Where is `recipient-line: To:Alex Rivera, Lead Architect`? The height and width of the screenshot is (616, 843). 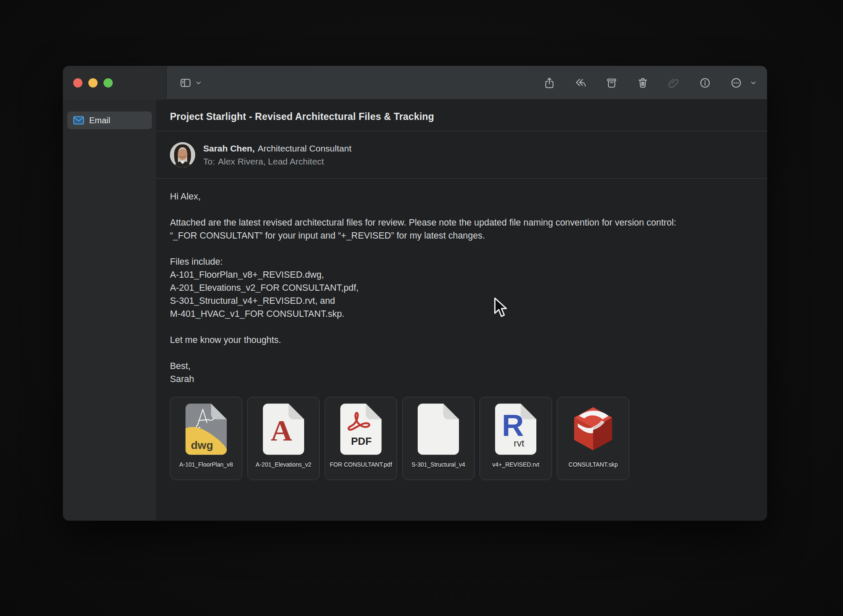 recipient-line: To:Alex Rivera, Lead Architect is located at coordinates (278, 162).